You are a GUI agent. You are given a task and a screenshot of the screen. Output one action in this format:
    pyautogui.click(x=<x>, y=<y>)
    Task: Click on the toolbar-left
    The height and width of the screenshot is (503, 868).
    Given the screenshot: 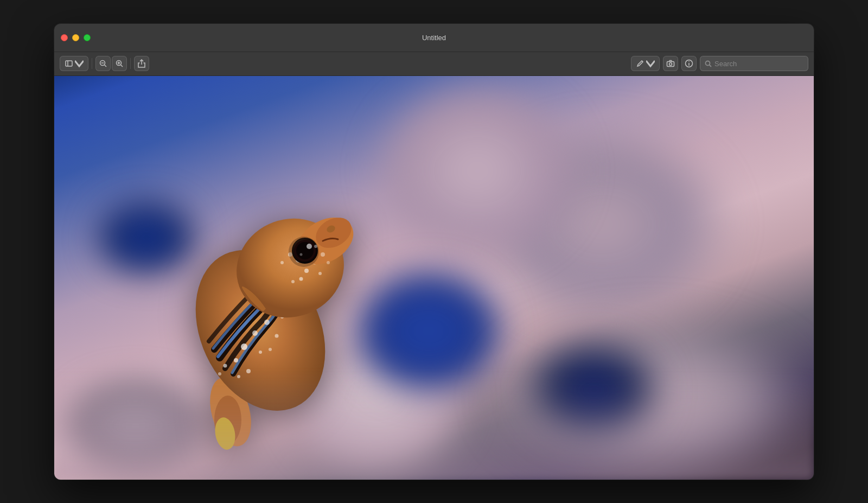 What is the action you would take?
    pyautogui.click(x=104, y=63)
    